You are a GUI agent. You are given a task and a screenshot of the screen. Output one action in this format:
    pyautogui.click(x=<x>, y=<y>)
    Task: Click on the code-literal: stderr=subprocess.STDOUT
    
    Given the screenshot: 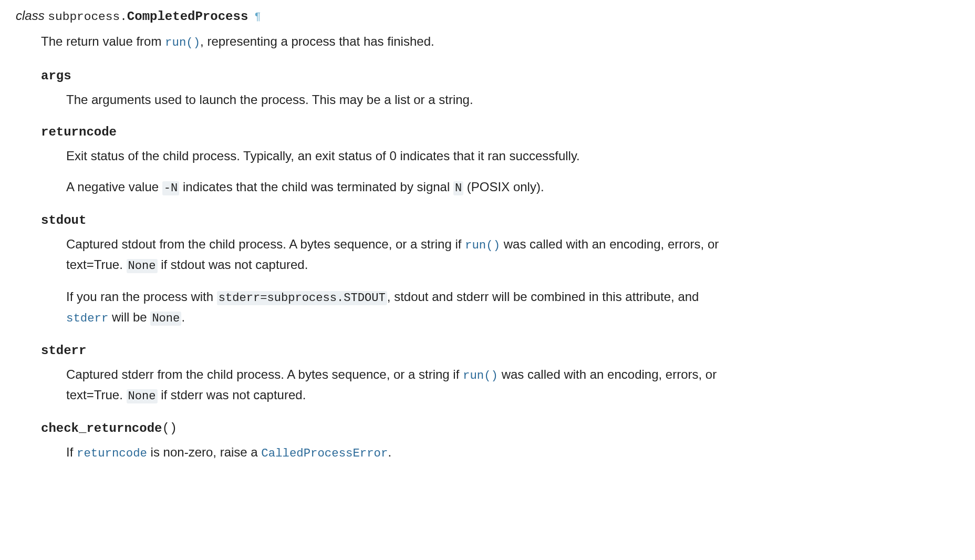 What is the action you would take?
    pyautogui.click(x=302, y=298)
    